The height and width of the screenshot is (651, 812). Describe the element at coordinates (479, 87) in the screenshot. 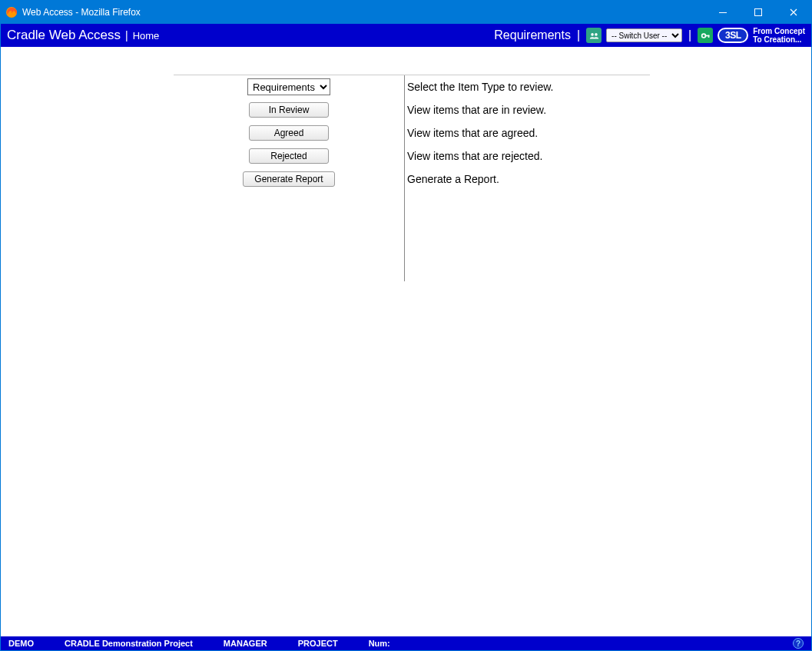

I see `desc-text: Select the Item Type to review.` at that location.